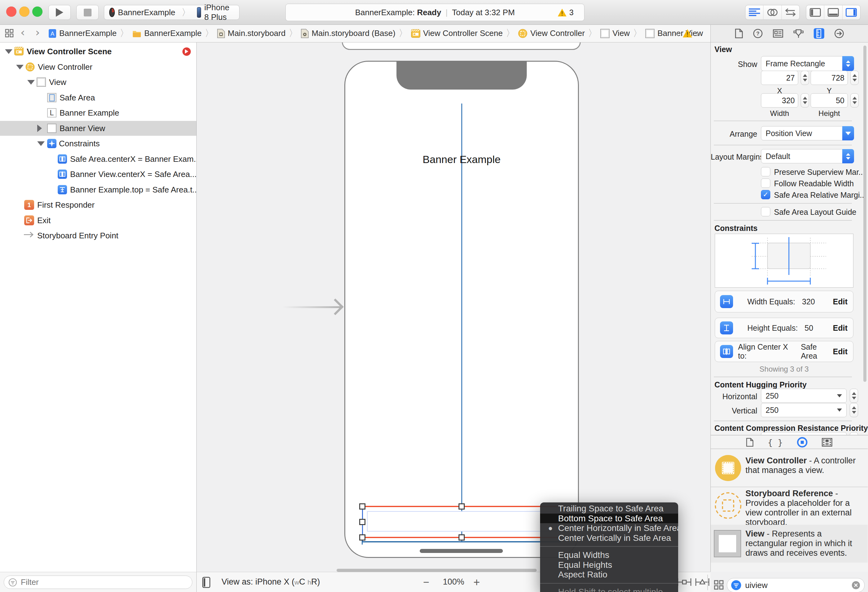 The height and width of the screenshot is (592, 868). What do you see at coordinates (551, 33) in the screenshot?
I see `breadcrumb-view-controller: View Controller` at bounding box center [551, 33].